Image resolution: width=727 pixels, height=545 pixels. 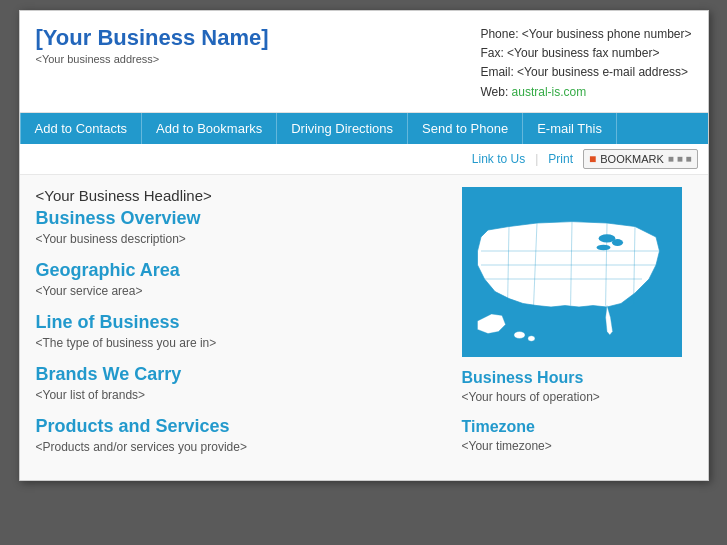 What do you see at coordinates (239, 227) in the screenshot?
I see `section-overview: Business Overview <Your business descrip…` at bounding box center [239, 227].